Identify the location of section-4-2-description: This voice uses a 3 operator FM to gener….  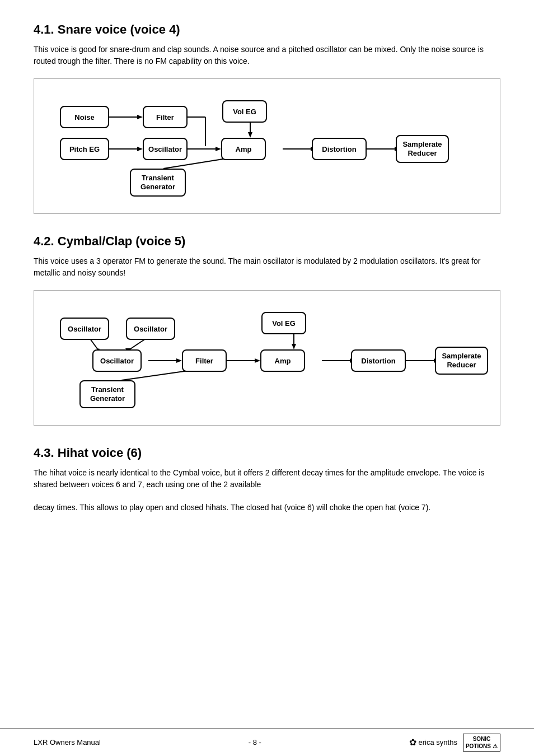
(267, 267).